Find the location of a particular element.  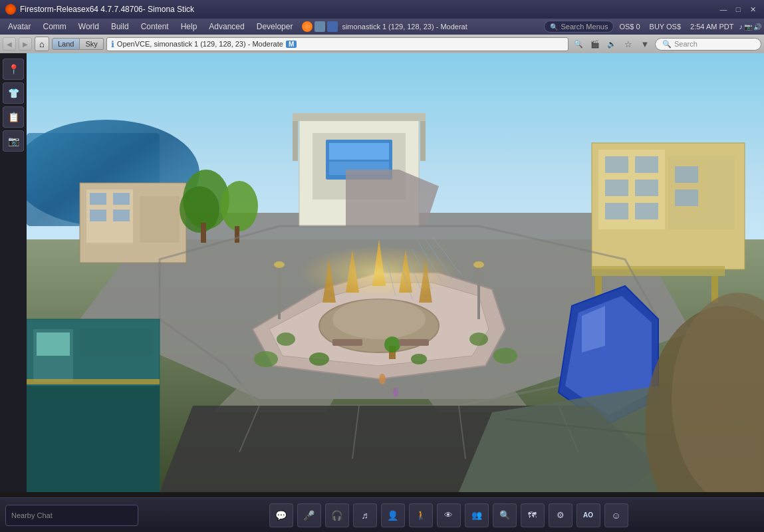

map-pin-icon: 📍 is located at coordinates (13, 69).